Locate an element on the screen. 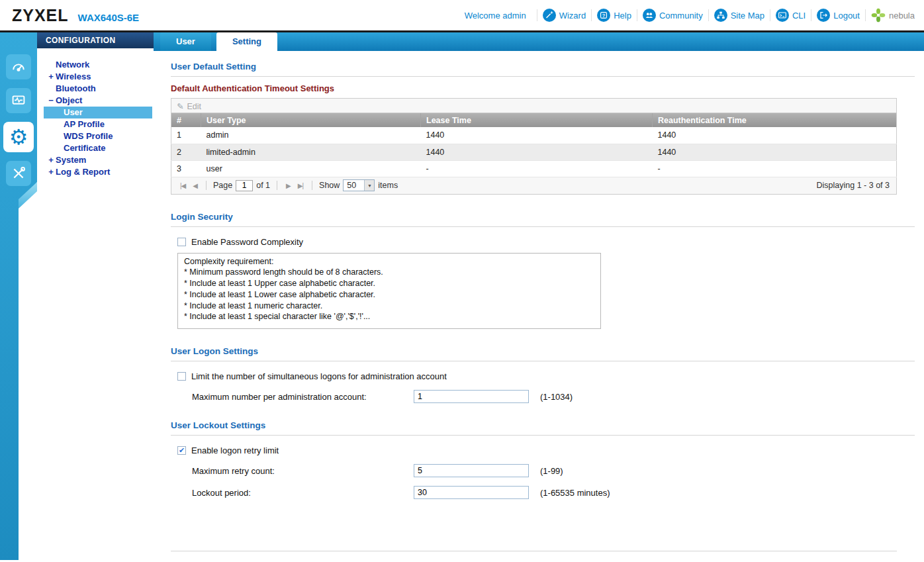 The height and width of the screenshot is (562, 924). sidebar-item-object: −Object is located at coordinates (98, 101).